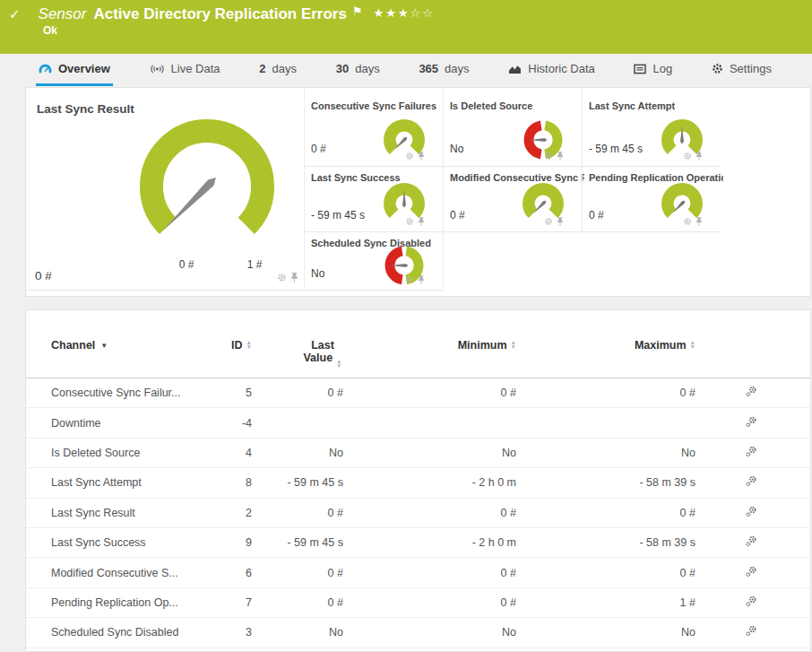 The width and height of the screenshot is (812, 652). I want to click on star-rating: ★★★☆☆, so click(404, 13).